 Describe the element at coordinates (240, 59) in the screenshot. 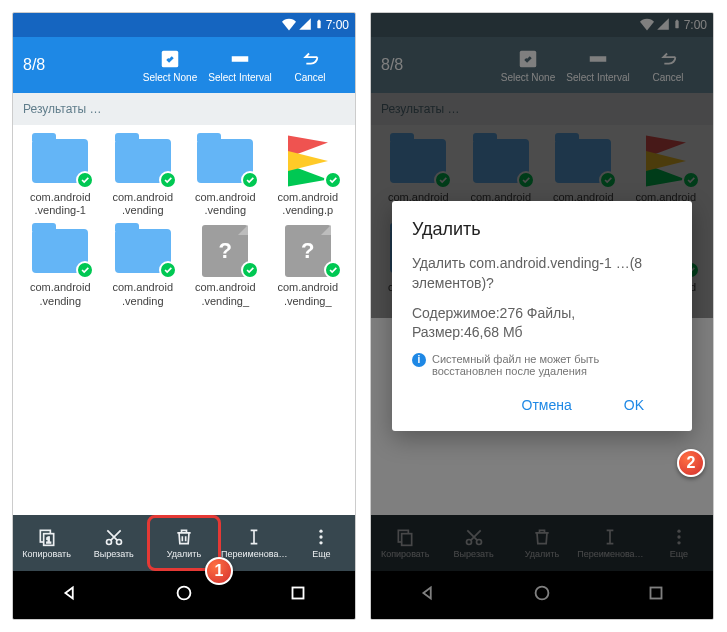

I see `interval-icon` at that location.